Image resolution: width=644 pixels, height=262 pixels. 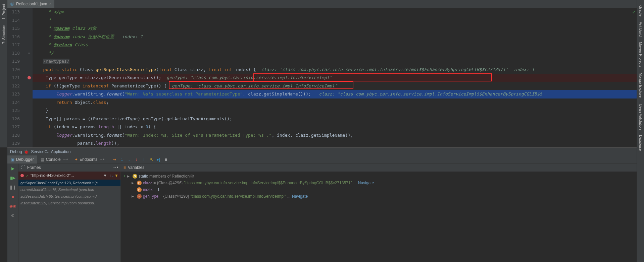 What do you see at coordinates (4, 12) in the screenshot?
I see `tool-project: 1: Project` at bounding box center [4, 12].